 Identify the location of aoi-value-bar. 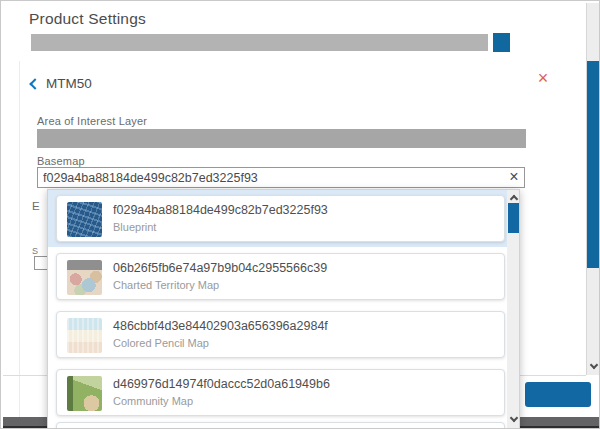
(282, 138).